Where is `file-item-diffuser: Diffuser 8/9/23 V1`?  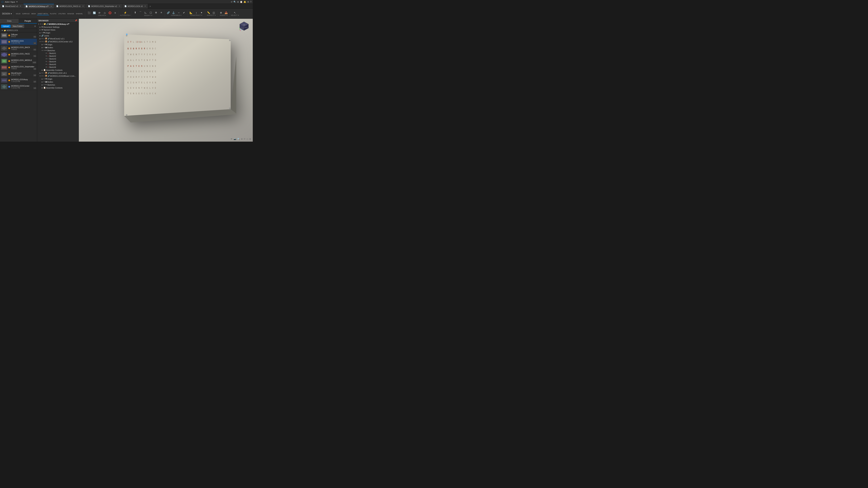
file-item-diffuser: Diffuser 8/9/23 V1 is located at coordinates (19, 36).